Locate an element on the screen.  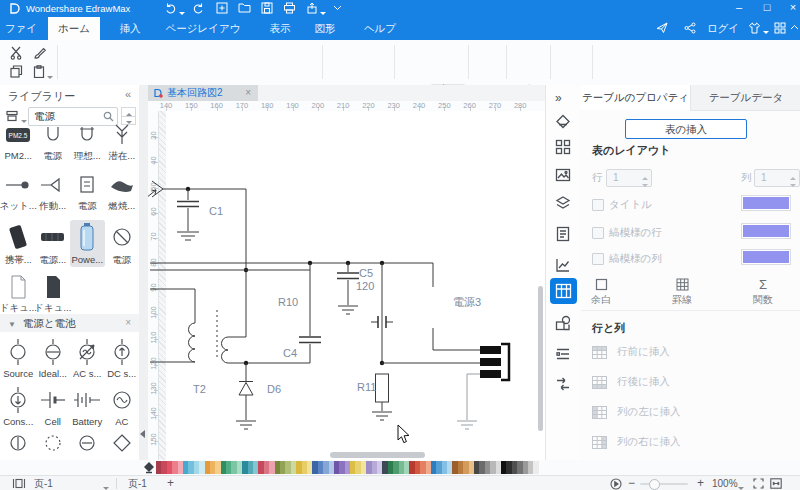
library-item: 作動... is located at coordinates (54, 192).